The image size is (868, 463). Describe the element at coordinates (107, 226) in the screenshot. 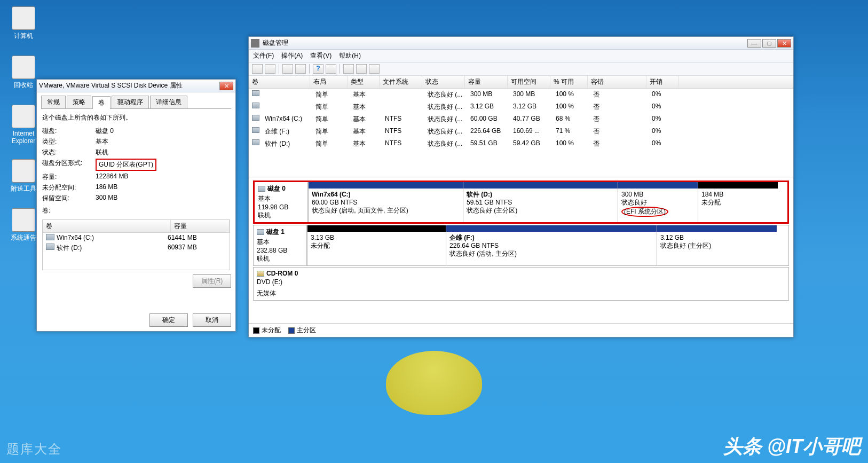

I see `col-volume: 卷` at that location.